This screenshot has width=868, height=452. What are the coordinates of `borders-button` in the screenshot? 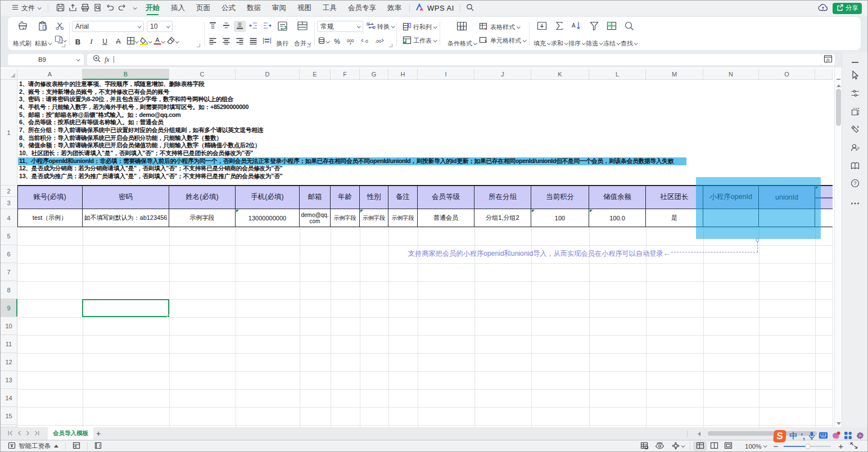 It's located at (132, 42).